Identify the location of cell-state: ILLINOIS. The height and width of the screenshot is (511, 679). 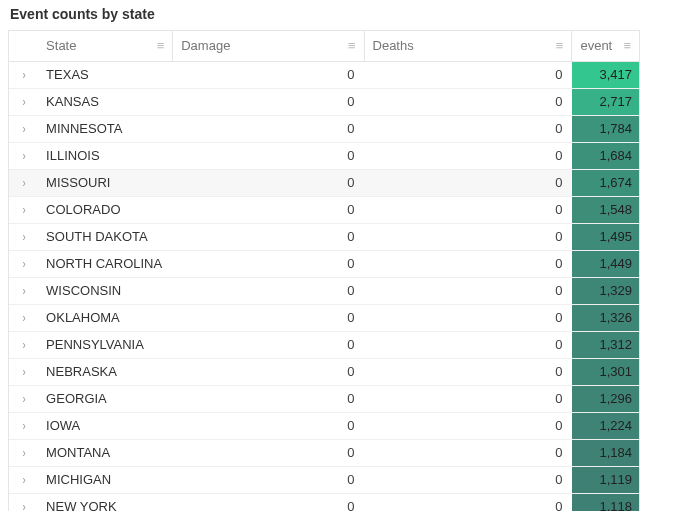
(106, 156).